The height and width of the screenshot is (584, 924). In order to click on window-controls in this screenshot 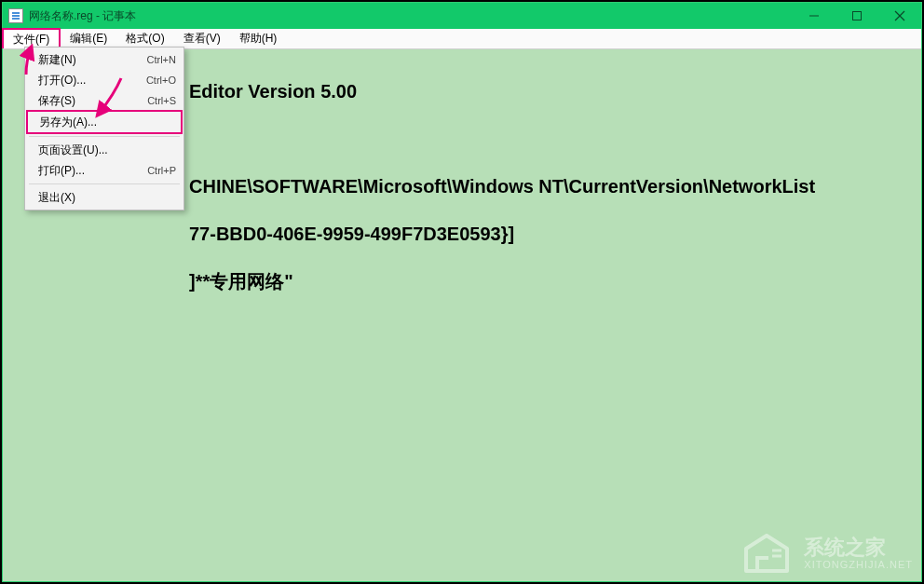, I will do `click(857, 16)`.